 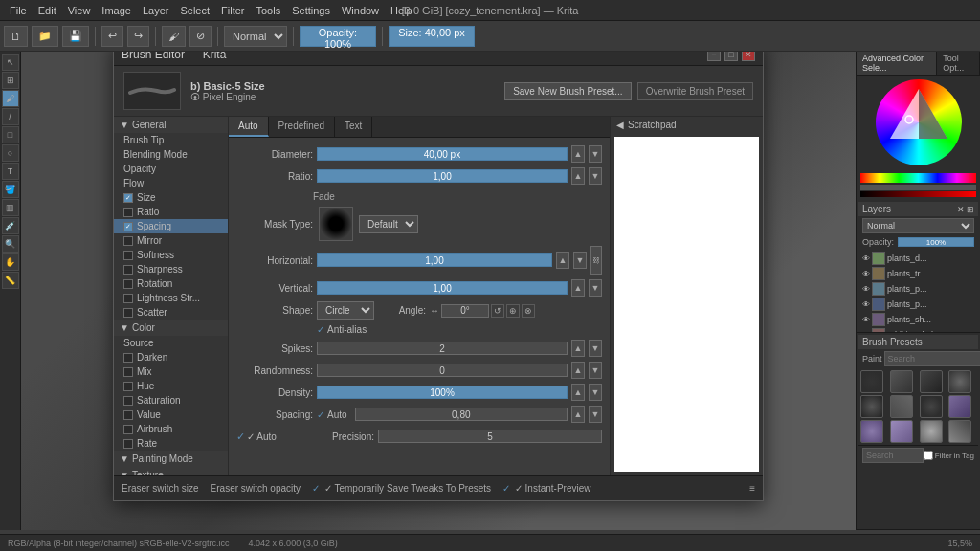 I want to click on tool-brush: 🖌, so click(x=11, y=99).